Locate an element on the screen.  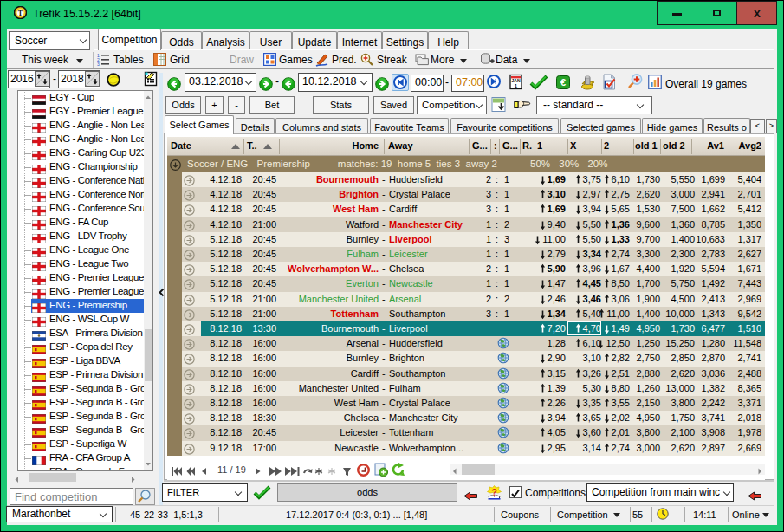
svg-text: T is located at coordinates (21, 14).